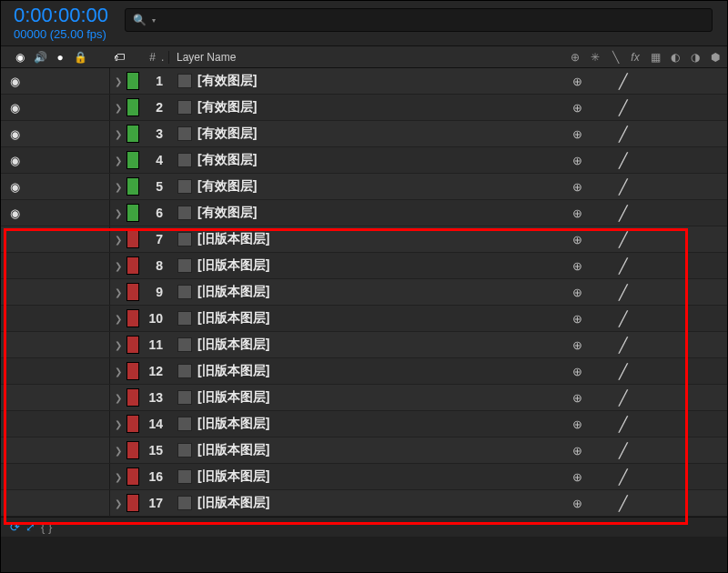 Image resolution: width=728 pixels, height=573 pixels. What do you see at coordinates (46, 528) in the screenshot?
I see `toggle-brackets-icon: { }` at bounding box center [46, 528].